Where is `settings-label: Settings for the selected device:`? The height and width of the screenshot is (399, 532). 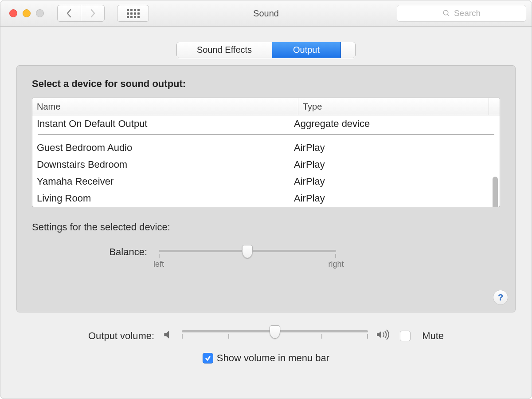 settings-label: Settings for the selected device: is located at coordinates (266, 227).